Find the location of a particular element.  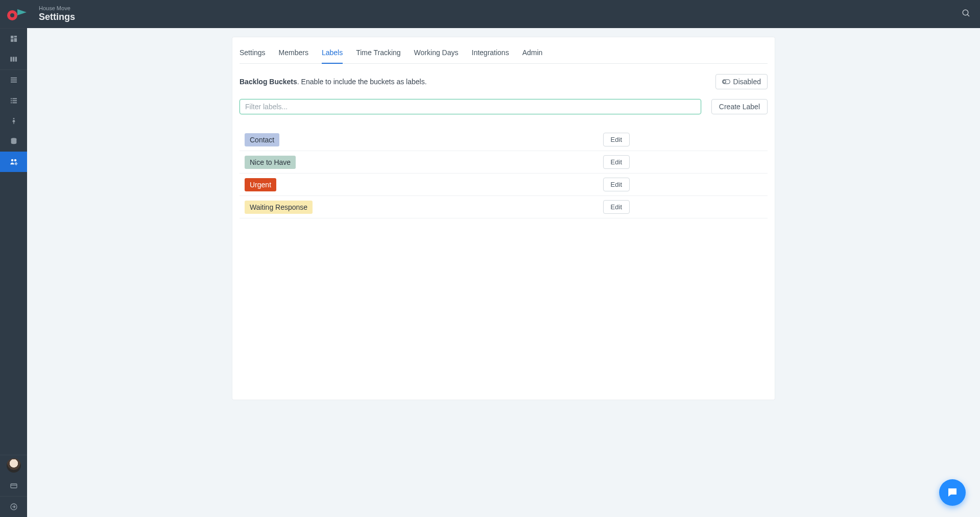

label-row: ContactEdit is located at coordinates (504, 140).